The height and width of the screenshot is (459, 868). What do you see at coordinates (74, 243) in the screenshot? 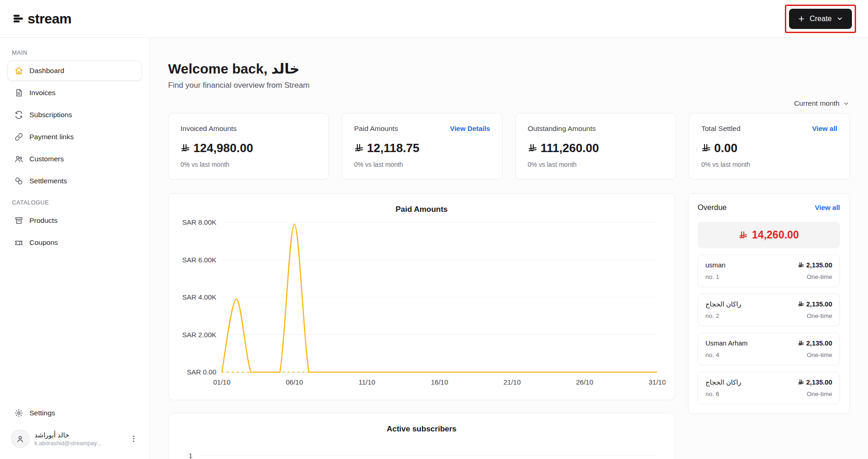
I see `sidebar-item-coupons: Coupons` at bounding box center [74, 243].